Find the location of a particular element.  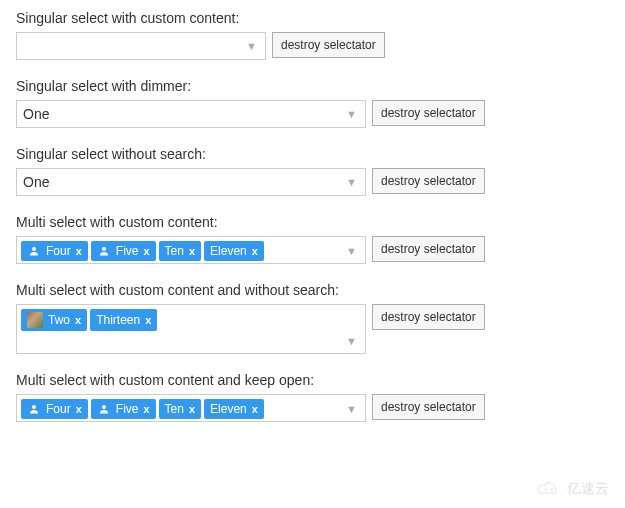

section-multi-keep-open: Multi select with custom content and kee… is located at coordinates (312, 397).